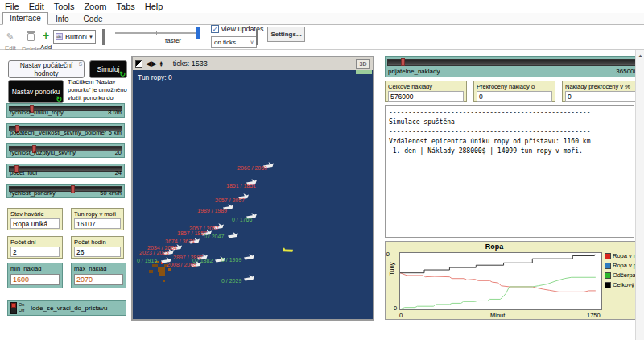  Describe the element at coordinates (93, 19) in the screenshot. I see `tab-code: Code` at that location.